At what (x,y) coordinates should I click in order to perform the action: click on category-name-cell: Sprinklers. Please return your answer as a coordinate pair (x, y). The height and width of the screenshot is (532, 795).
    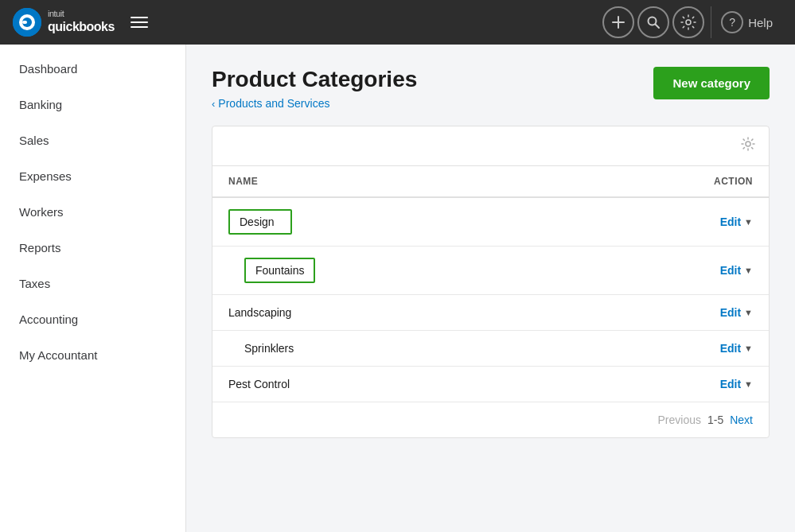
    Looking at the image, I should click on (387, 348).